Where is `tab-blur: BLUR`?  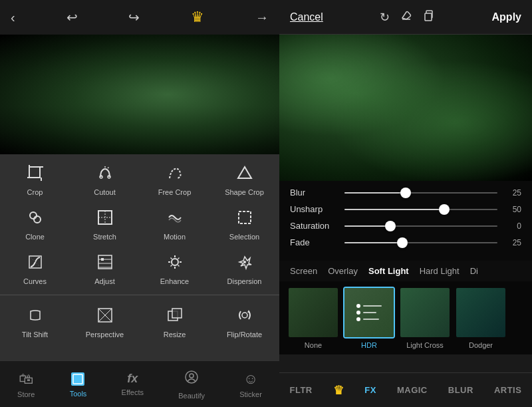 tab-blur: BLUR is located at coordinates (461, 390).